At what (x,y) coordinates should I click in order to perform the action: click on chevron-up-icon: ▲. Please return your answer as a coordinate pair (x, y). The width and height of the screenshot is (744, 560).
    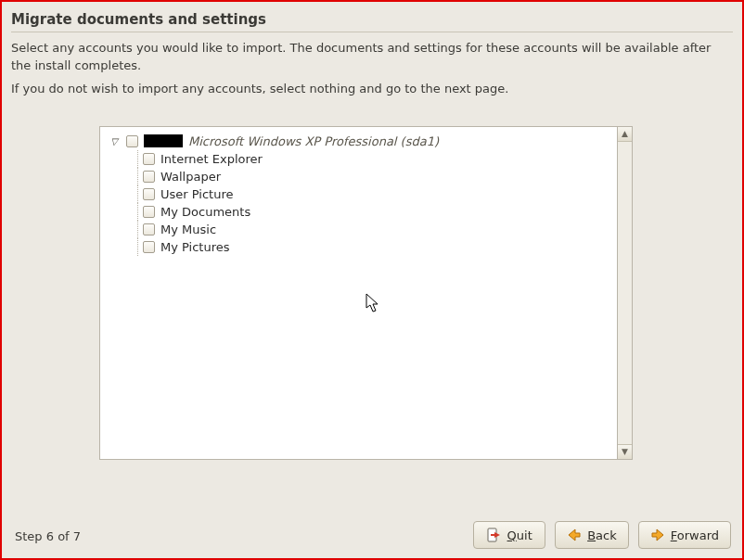
    Looking at the image, I should click on (625, 134).